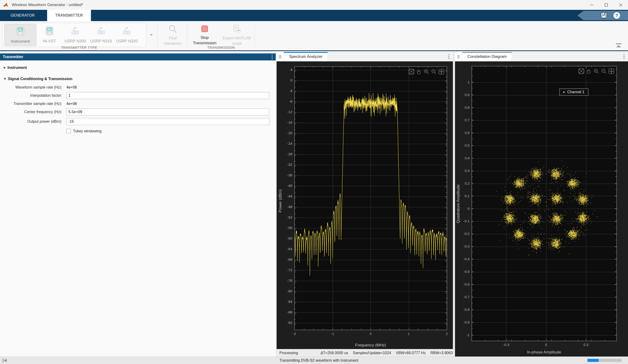 This screenshot has height=364, width=628. Describe the element at coordinates (23, 15) in the screenshot. I see `ribbon-tab-generator: GENERATOR` at that location.